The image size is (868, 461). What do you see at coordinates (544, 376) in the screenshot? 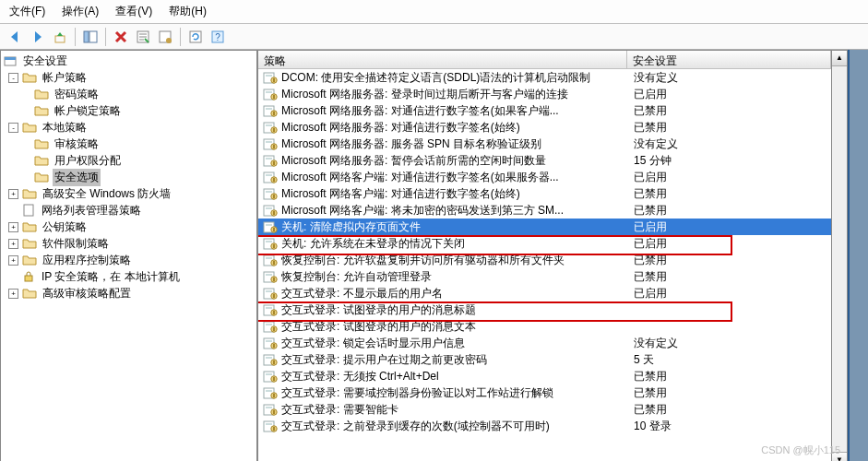
I see `list-row: 交互式登录: 无须按 Ctrl+Alt+Del已禁用` at bounding box center [544, 376].